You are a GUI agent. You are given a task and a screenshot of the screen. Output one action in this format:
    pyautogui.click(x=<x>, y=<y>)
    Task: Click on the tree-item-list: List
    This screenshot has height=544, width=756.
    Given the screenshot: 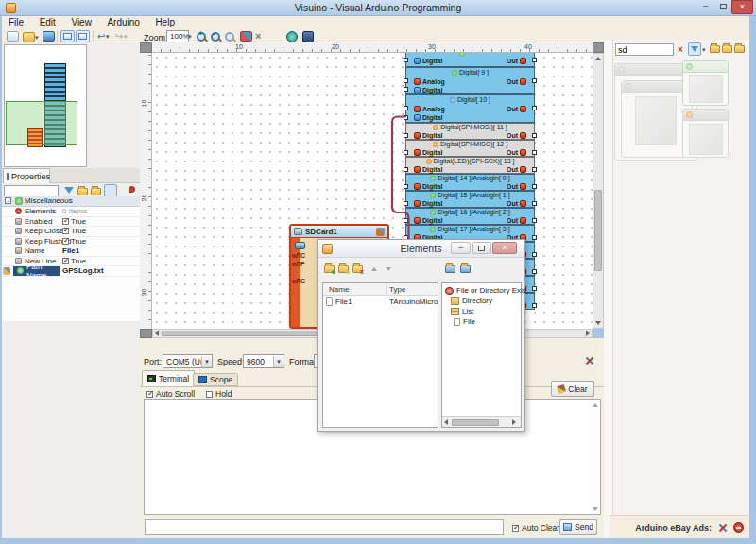 What is the action you would take?
    pyautogui.click(x=462, y=312)
    